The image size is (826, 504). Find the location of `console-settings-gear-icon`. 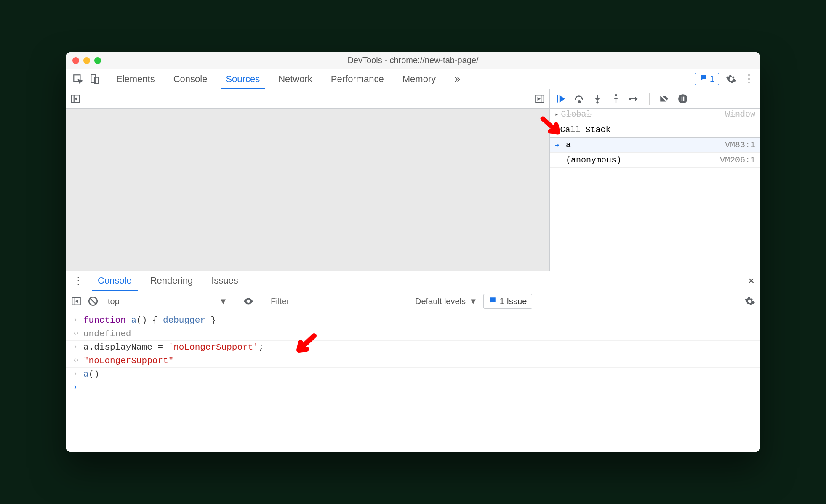

console-settings-gear-icon is located at coordinates (750, 301).